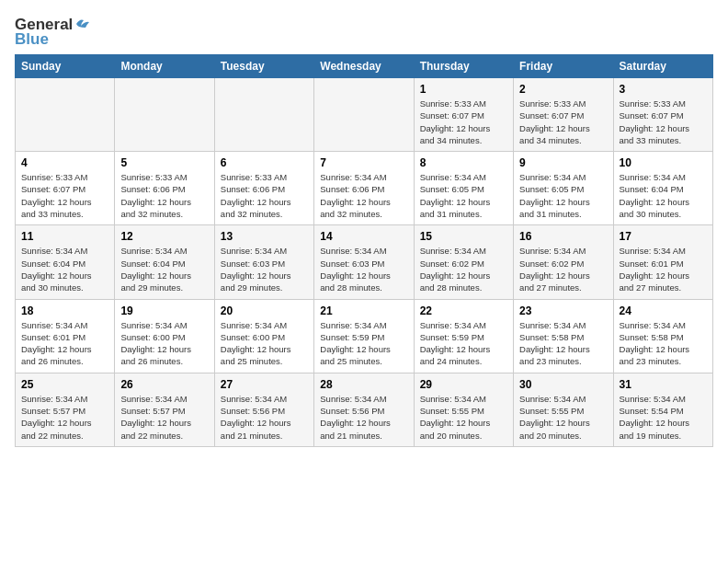 This screenshot has width=728, height=563. Describe the element at coordinates (364, 195) in the screenshot. I see `day-info: Sunrise: 5:34 AM Sunset: 6:06 PM Dayligh…` at that location.